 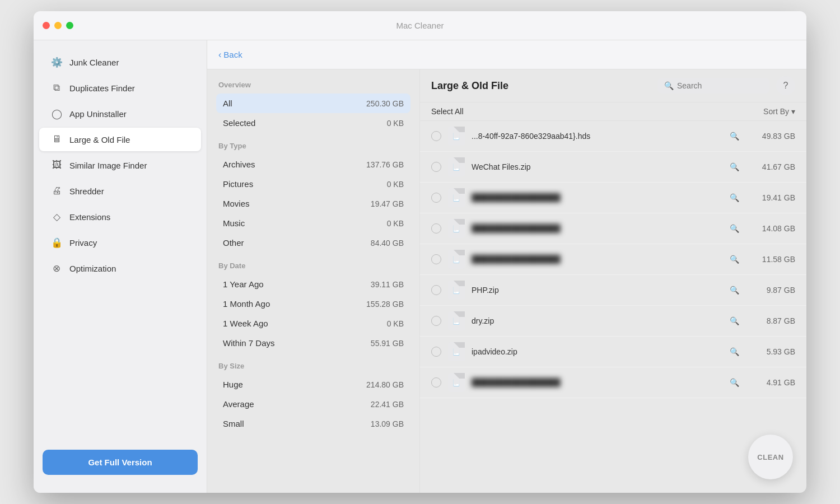 What do you see at coordinates (69, 26) in the screenshot?
I see `maximize-button` at bounding box center [69, 26].